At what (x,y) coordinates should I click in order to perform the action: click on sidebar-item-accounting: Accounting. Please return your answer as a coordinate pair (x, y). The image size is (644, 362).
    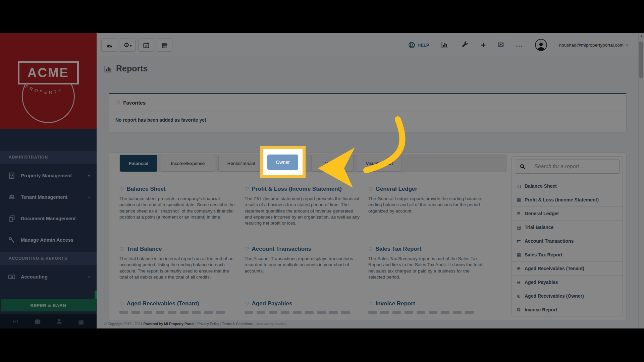
    Looking at the image, I should click on (48, 277).